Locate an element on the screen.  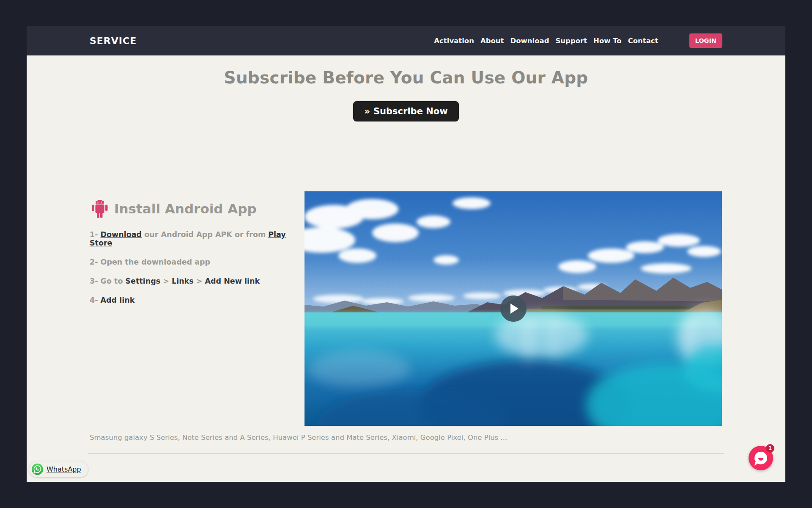
nav-item-howto: How To is located at coordinates (607, 41).